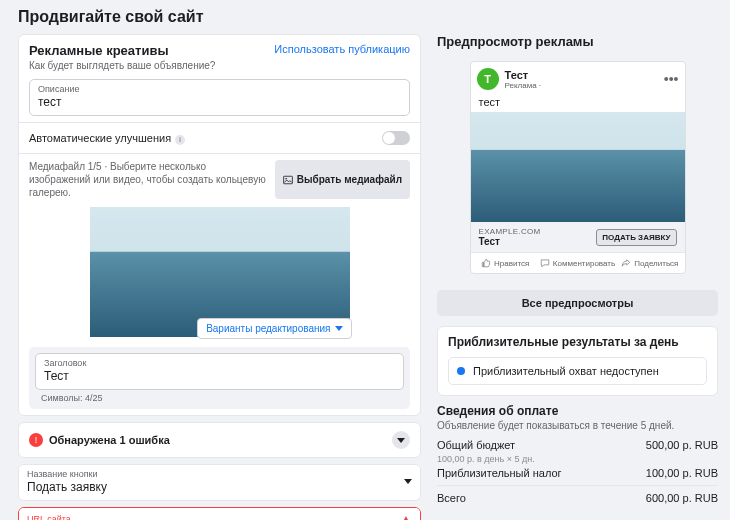  What do you see at coordinates (148, 180) in the screenshot?
I see `media-counter-text: Медиафайл 1/5 · Выберите несколько изобр…` at bounding box center [148, 180].